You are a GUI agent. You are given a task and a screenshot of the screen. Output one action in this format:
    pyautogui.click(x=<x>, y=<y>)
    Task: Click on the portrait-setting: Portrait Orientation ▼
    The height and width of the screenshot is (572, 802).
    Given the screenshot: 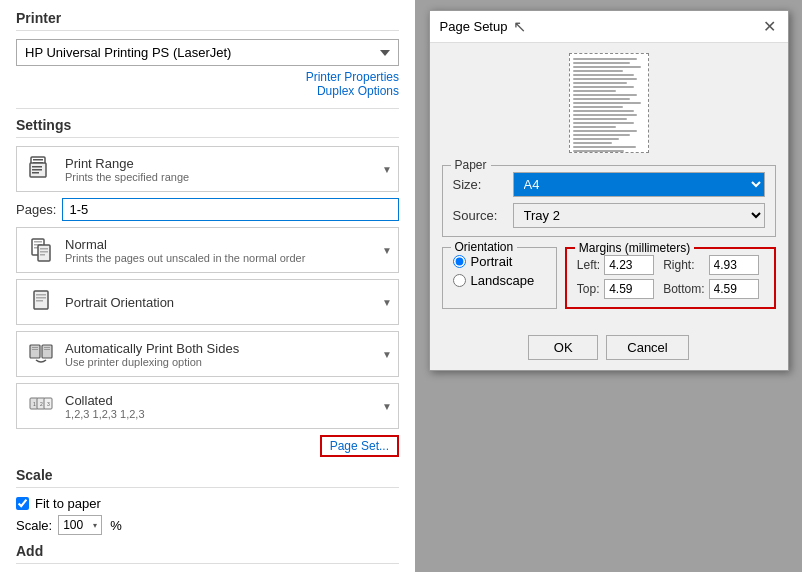 What is the action you would take?
    pyautogui.click(x=208, y=302)
    